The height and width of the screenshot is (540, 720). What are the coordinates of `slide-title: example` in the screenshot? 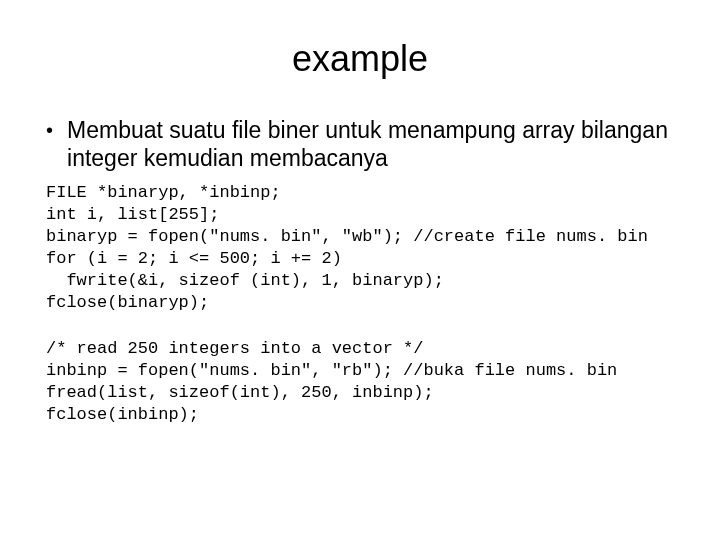 It's located at (360, 59).